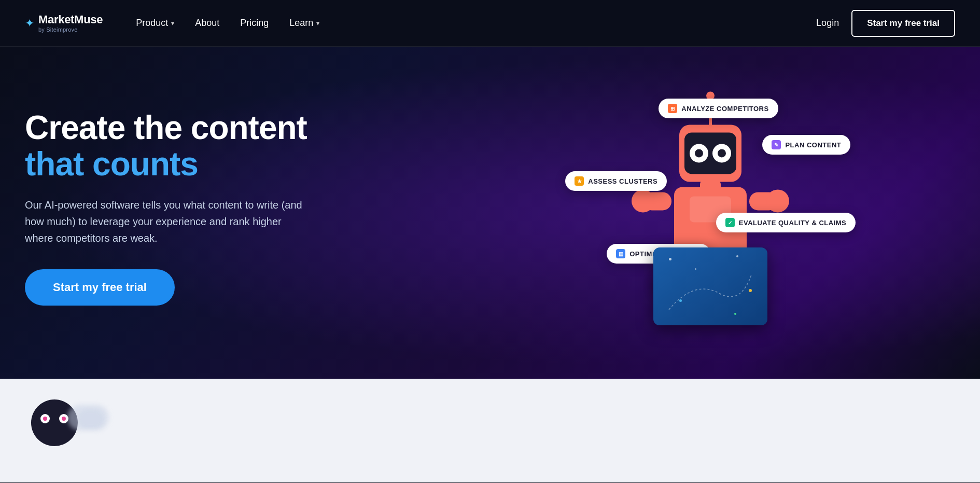 This screenshot has height=483, width=980. Describe the element at coordinates (71, 20) in the screenshot. I see `brand-name: MarketMuse` at that location.